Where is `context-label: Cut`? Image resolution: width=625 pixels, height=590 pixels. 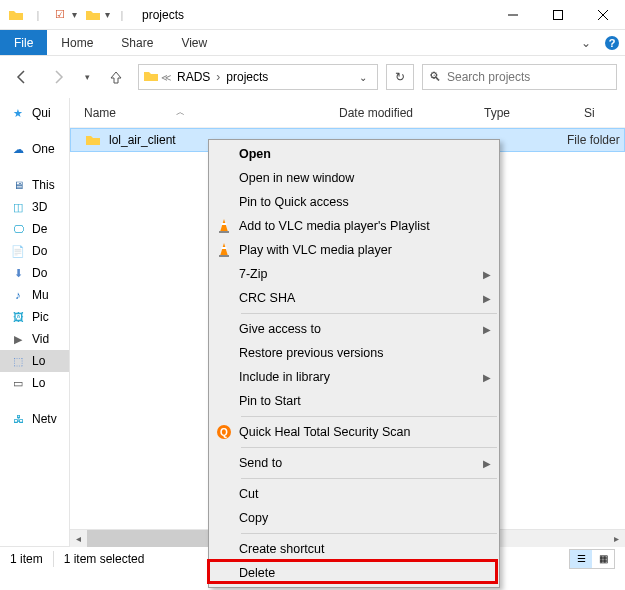 context-label: Cut is located at coordinates (357, 494).